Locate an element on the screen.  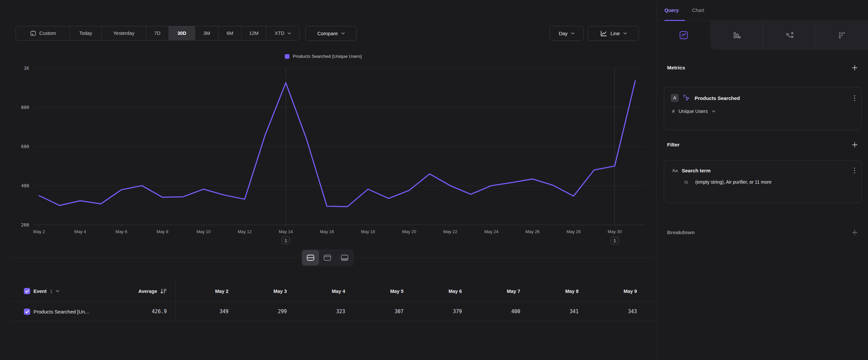
date-column-value: 299 is located at coordinates (278, 311).